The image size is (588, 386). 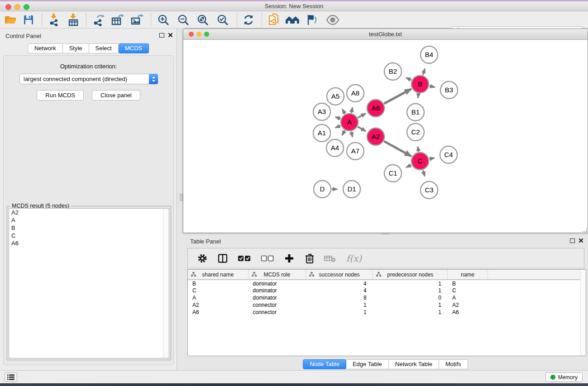 What do you see at coordinates (338, 127) in the screenshot?
I see `graph-edge-A-A1` at bounding box center [338, 127].